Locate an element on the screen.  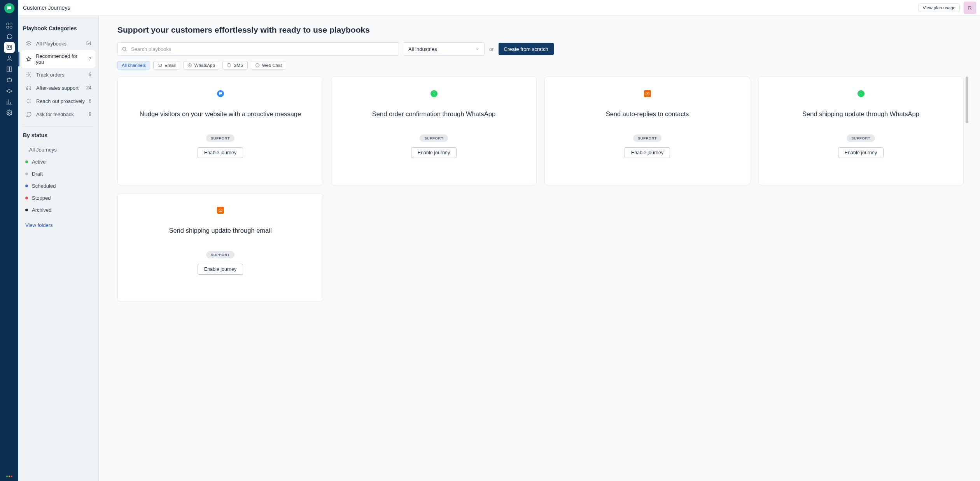
sidebar: Playbook Categories All Playbooks54Recom… is located at coordinates (58, 249).